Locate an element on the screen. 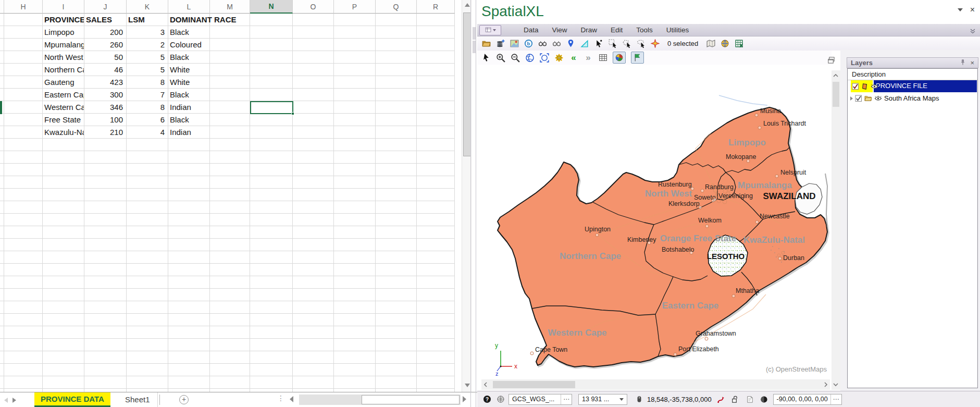  cell: Indian is located at coordinates (189, 107).